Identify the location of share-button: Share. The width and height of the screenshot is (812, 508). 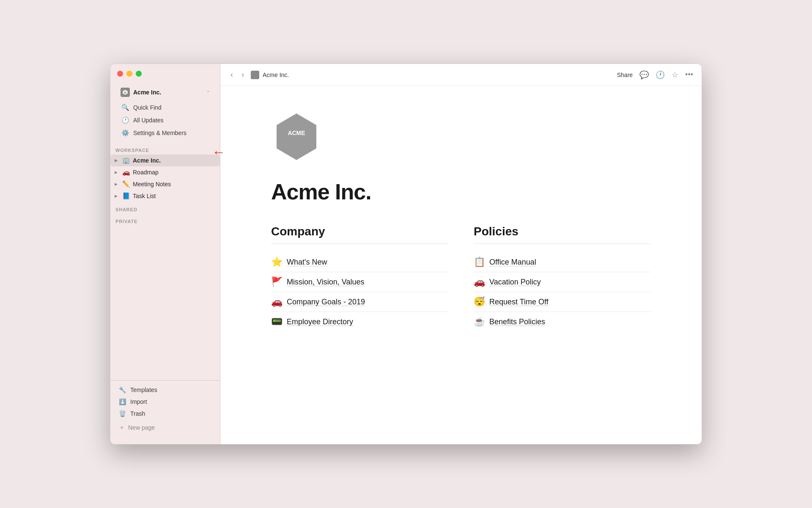
(625, 75).